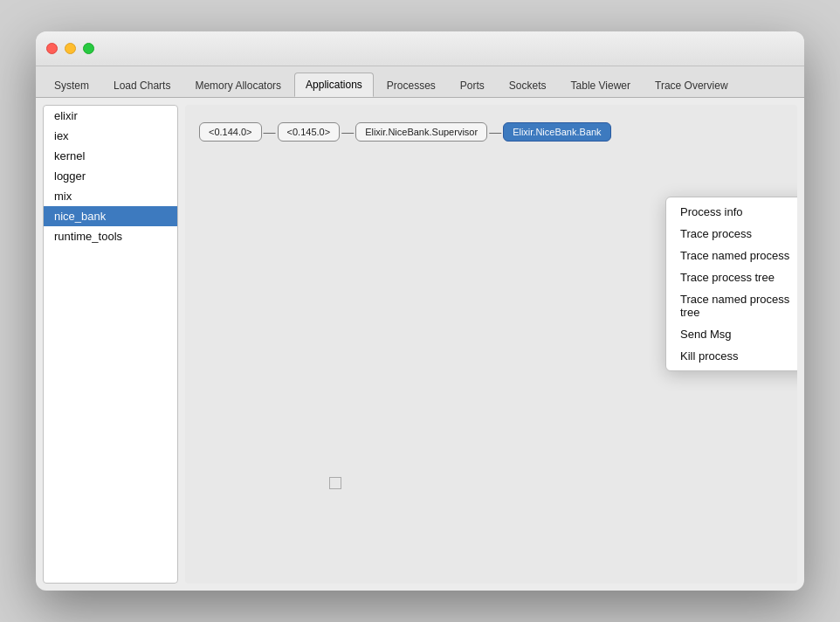 The width and height of the screenshot is (840, 622). What do you see at coordinates (110, 115) in the screenshot?
I see `sidebar-item-elixir: elixir` at bounding box center [110, 115].